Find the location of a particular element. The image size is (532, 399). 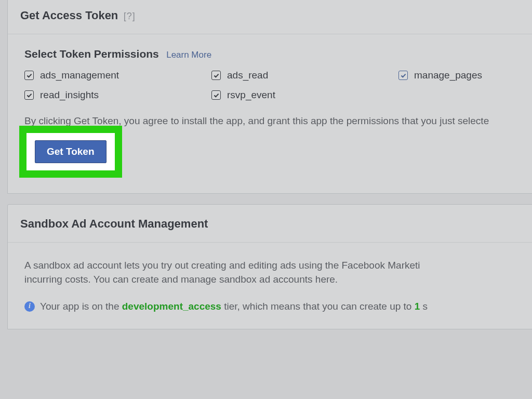

permission-label: ads_read is located at coordinates (247, 75).